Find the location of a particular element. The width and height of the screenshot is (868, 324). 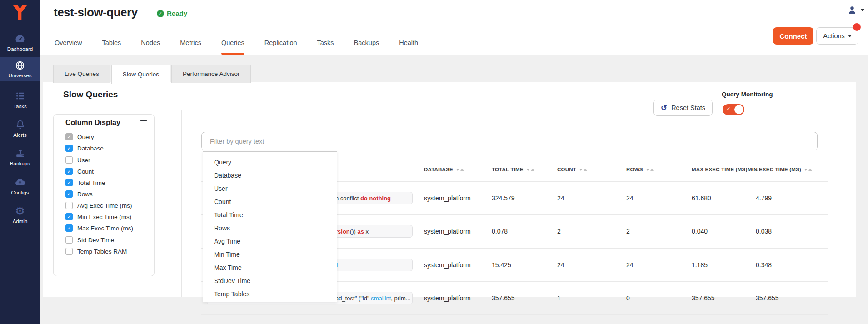

cell-min-exec: 357.655 is located at coordinates (767, 298).